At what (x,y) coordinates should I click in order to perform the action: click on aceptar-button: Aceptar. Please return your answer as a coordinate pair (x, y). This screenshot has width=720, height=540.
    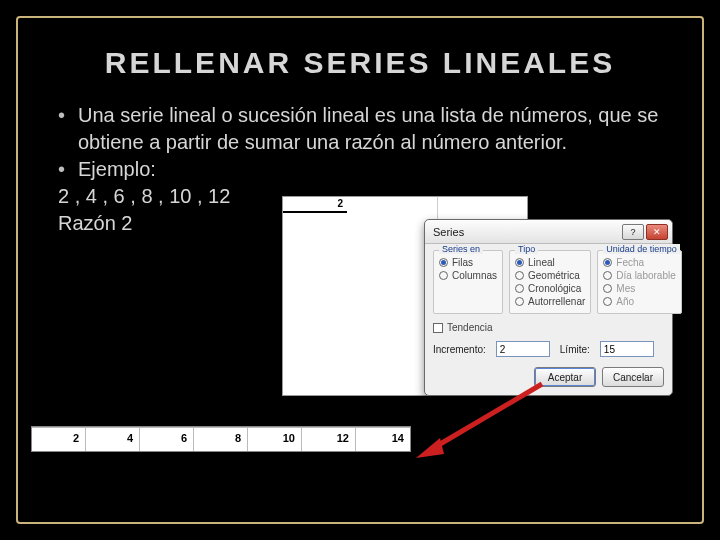
    Looking at the image, I should click on (565, 377).